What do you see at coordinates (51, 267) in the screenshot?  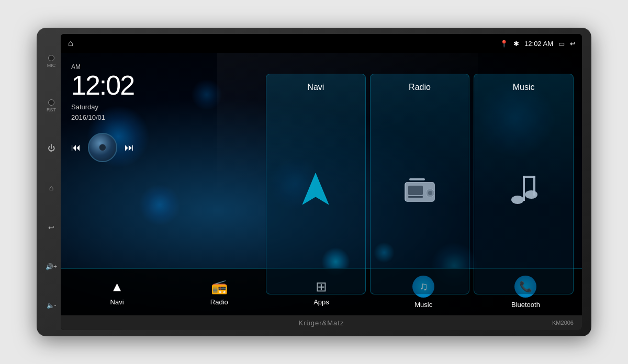 I see `volume-up-button: 🔊+` at bounding box center [51, 267].